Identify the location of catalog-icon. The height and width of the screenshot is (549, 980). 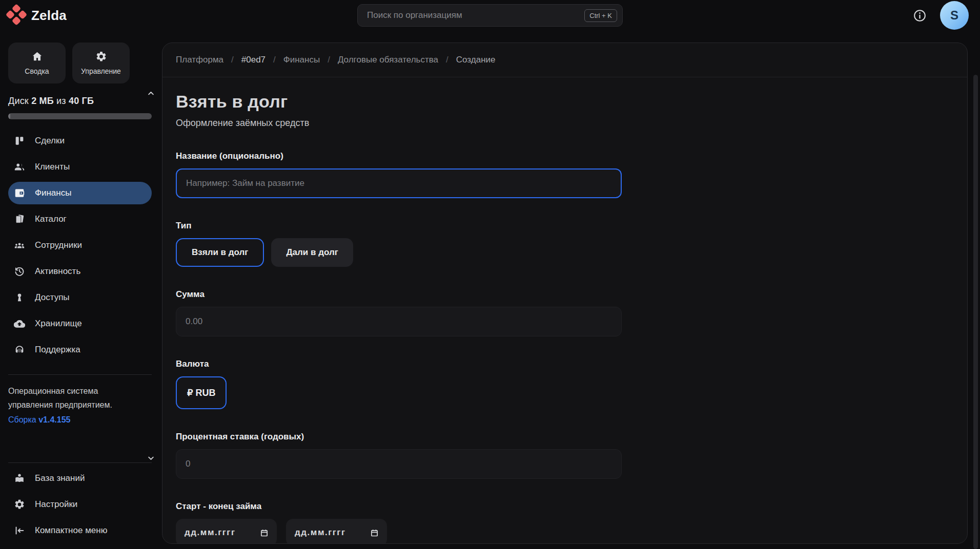
(19, 219).